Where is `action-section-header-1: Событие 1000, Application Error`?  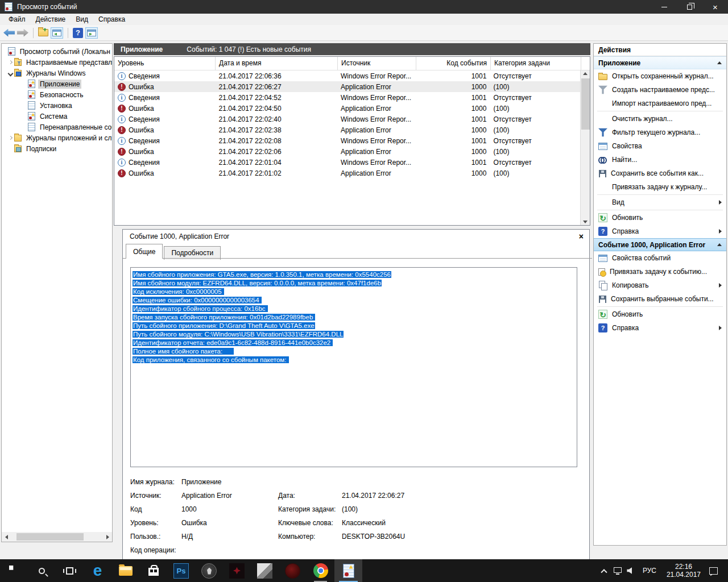
action-section-header-1: Событие 1000, Application Error is located at coordinates (660, 244).